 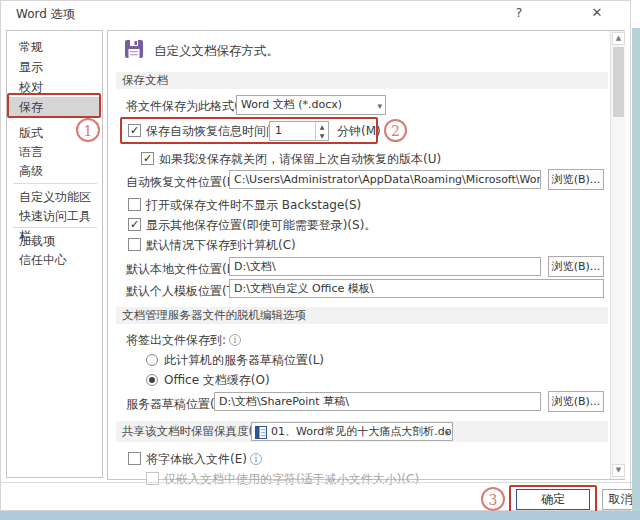 I want to click on template-path-label: 默认个人模板位置(T):, so click(x=184, y=292).